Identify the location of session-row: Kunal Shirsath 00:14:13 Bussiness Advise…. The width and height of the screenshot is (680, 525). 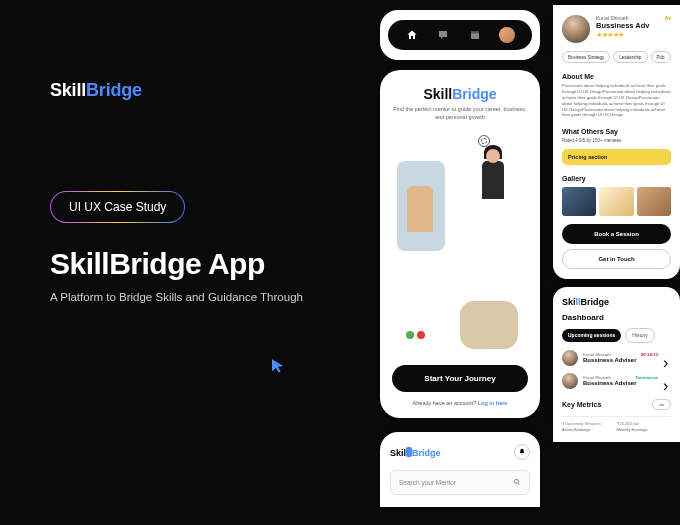
(616, 358).